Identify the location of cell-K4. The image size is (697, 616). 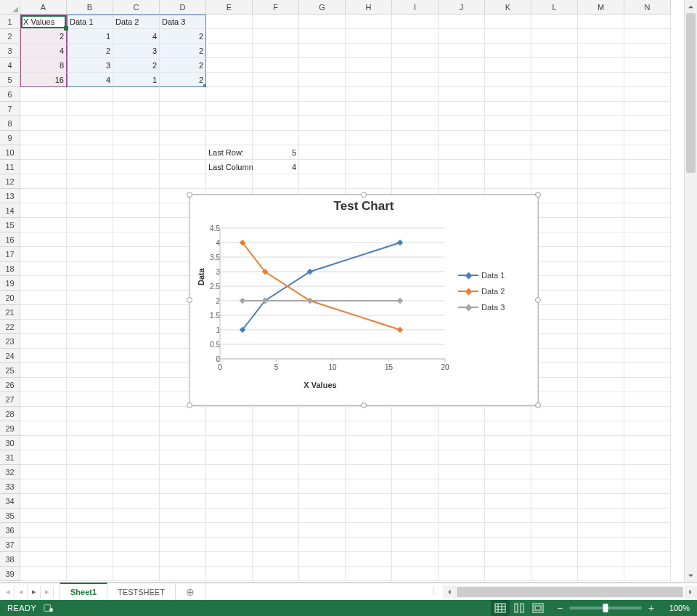
(508, 65).